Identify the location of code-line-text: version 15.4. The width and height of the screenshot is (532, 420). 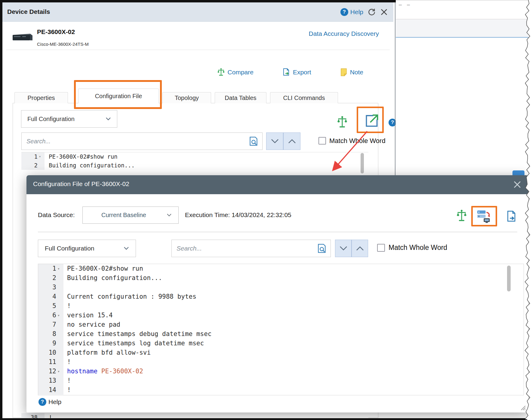
(88, 316).